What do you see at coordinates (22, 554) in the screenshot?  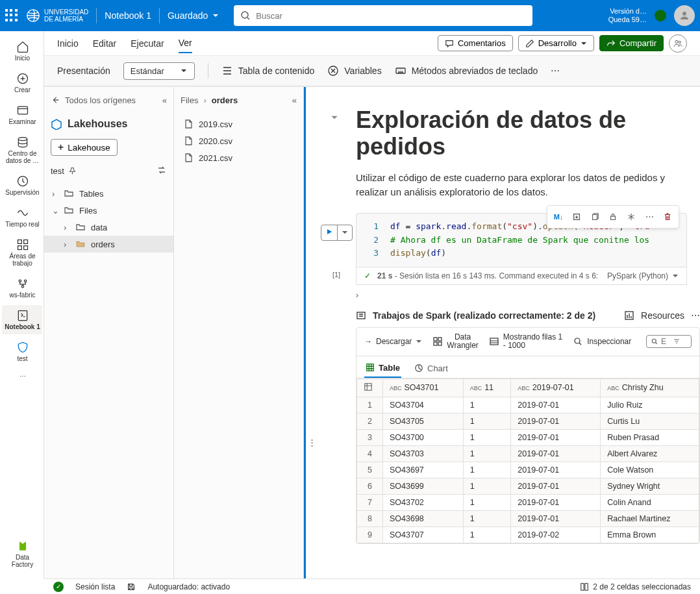 I see `rail-data-factory: Data Factory` at bounding box center [22, 554].